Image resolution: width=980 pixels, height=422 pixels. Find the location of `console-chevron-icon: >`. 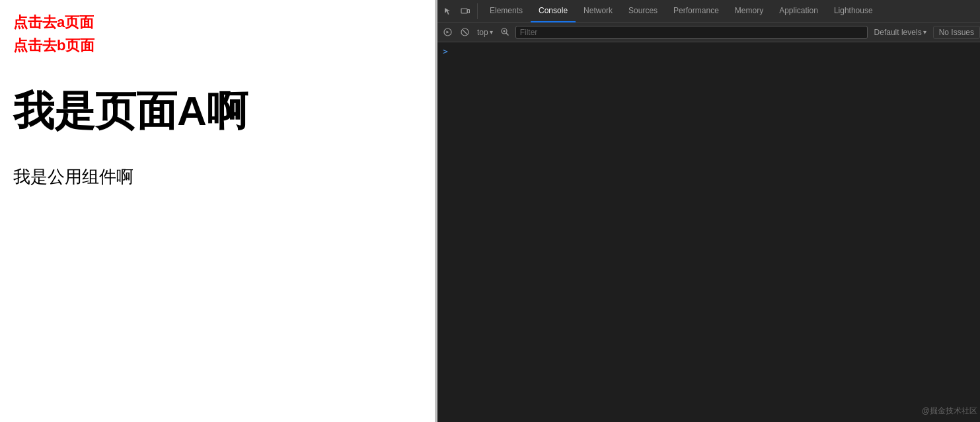

console-chevron-icon: > is located at coordinates (445, 52).